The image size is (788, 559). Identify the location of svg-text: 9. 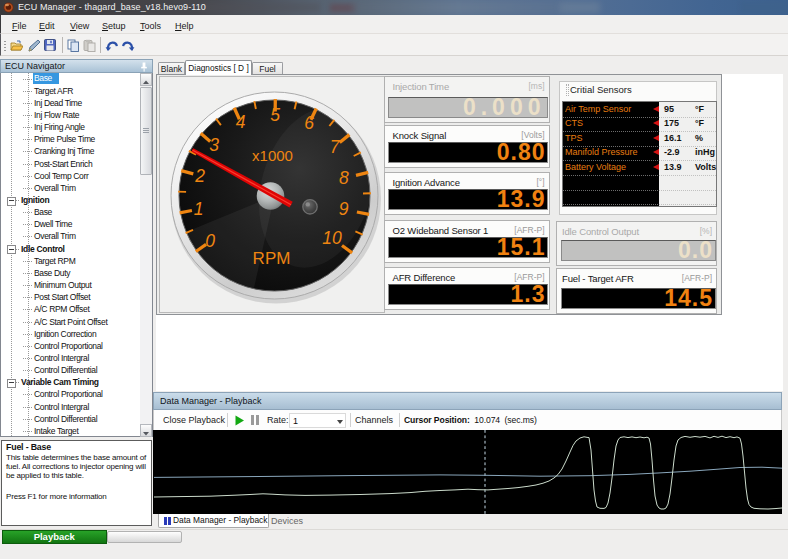
(344, 209).